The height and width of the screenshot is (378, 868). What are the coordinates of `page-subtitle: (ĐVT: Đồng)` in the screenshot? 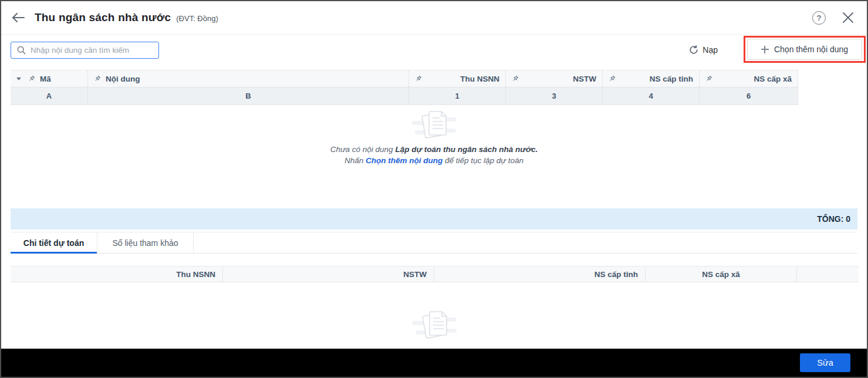 It's located at (197, 19).